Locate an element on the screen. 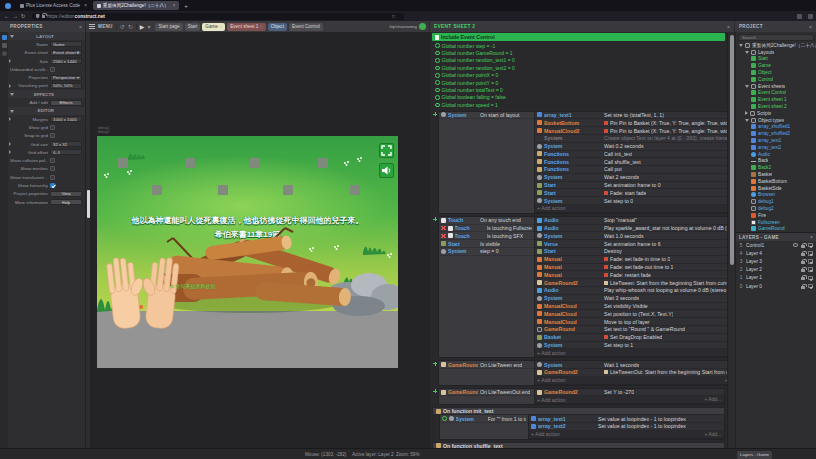 The height and width of the screenshot is (459, 816). tree-item: debug2 is located at coordinates (776, 208).